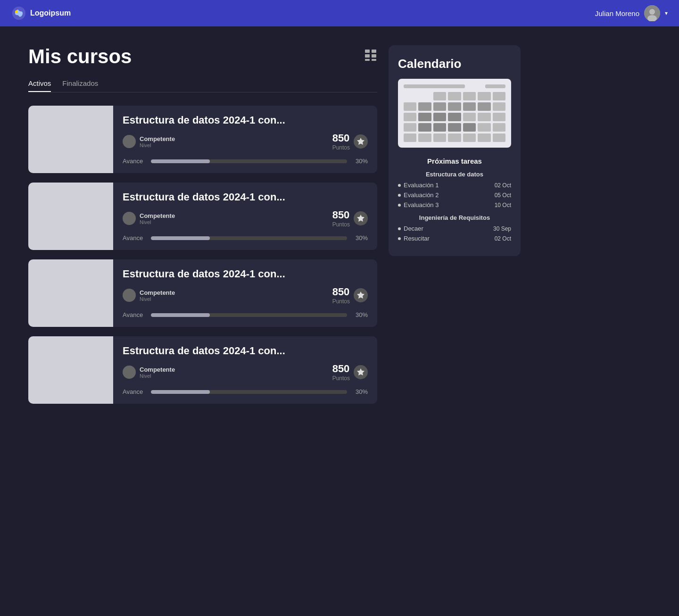 The image size is (679, 616). Describe the element at coordinates (652, 13) in the screenshot. I see `avatar` at that location.